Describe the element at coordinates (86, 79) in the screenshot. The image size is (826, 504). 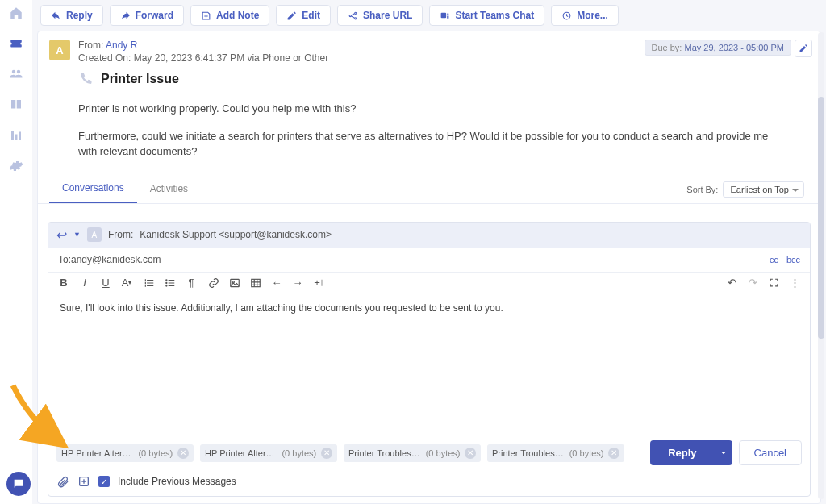
I see `phone-icon` at that location.